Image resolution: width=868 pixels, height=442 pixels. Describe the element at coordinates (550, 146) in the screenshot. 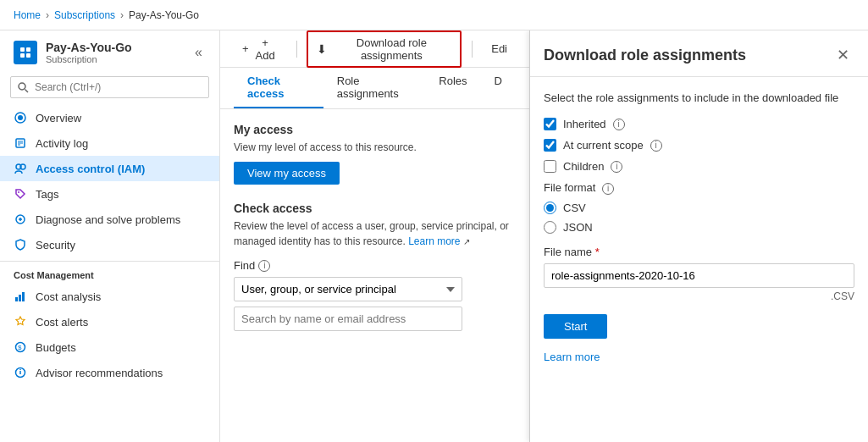

I see `at-current-scope-checkbox` at that location.